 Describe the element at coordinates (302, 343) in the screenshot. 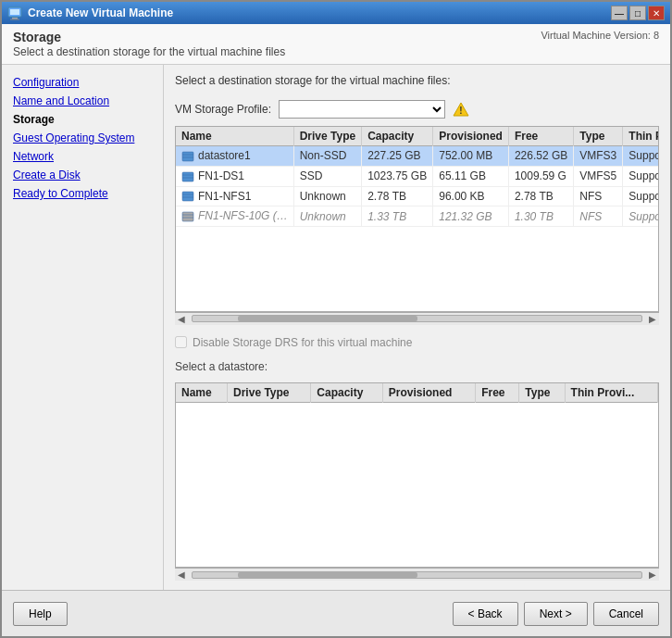

I see `disable-drs-label: Disable Storage DRS for this virtual mac…` at that location.